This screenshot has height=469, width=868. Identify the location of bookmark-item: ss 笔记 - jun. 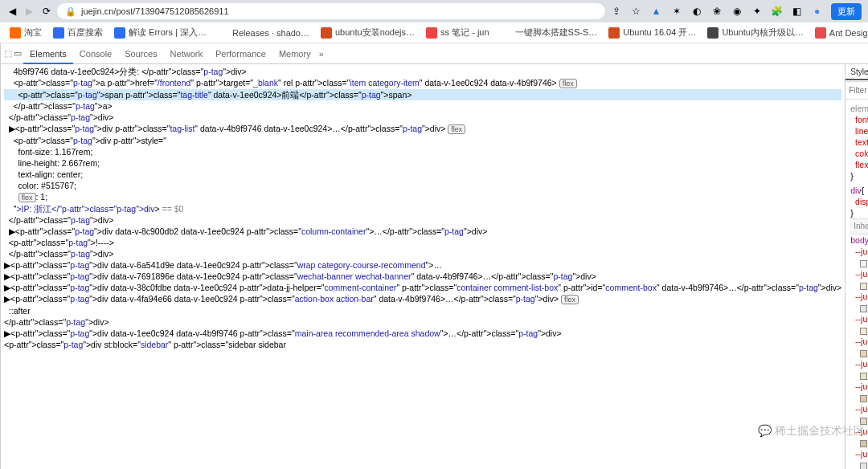
(458, 32).